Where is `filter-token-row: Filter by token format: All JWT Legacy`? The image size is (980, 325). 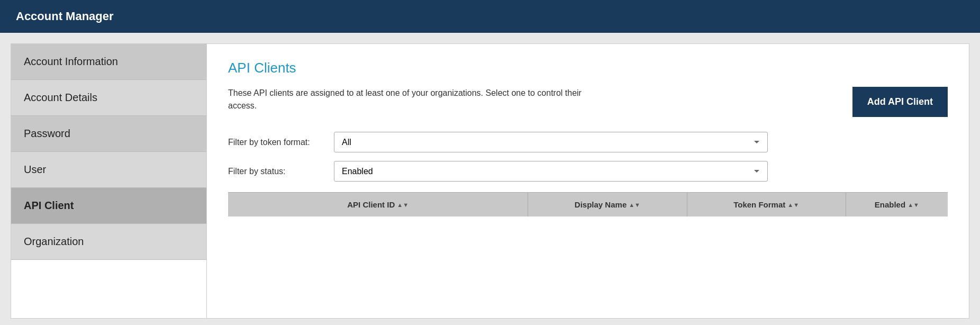 filter-token-row: Filter by token format: All JWT Legacy is located at coordinates (588, 142).